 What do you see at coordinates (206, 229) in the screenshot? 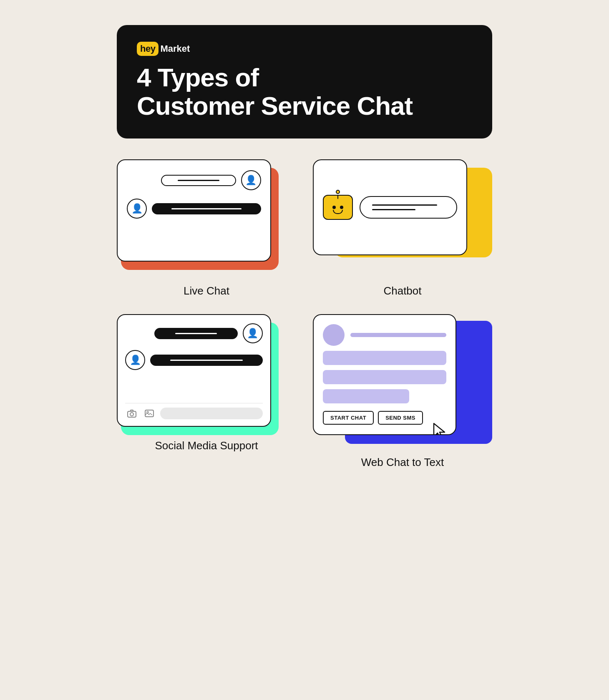
I see `live-chat-section: 👤 👤 Live Chat` at bounding box center [206, 229].